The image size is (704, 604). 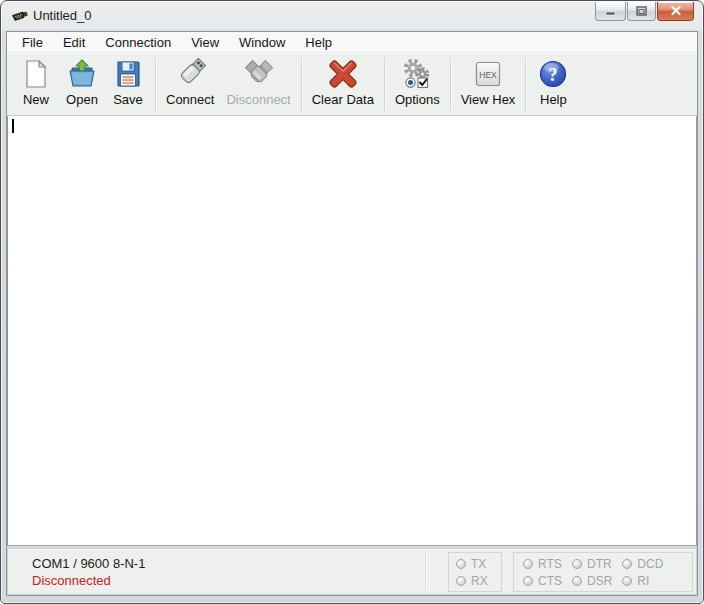 What do you see at coordinates (472, 564) in the screenshot?
I see `led-tx: TX` at bounding box center [472, 564].